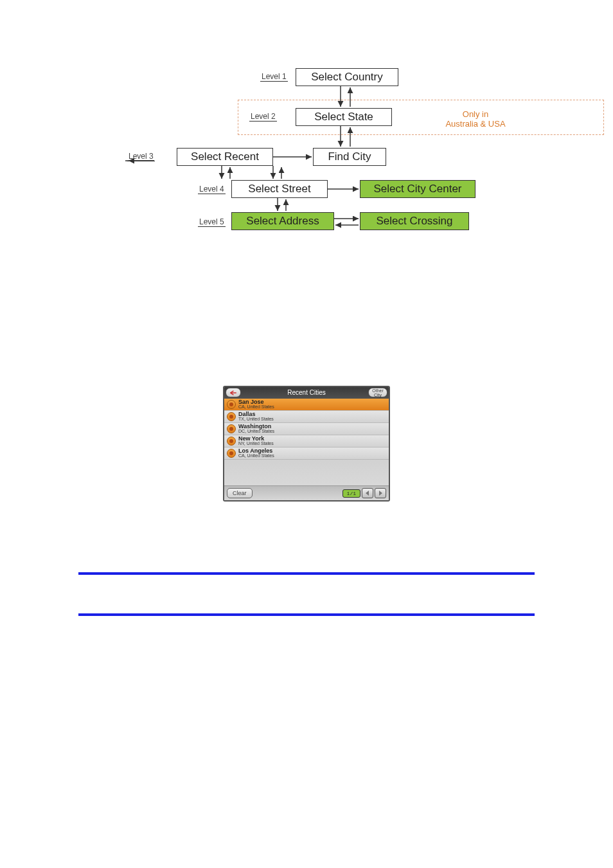  What do you see at coordinates (306, 392) in the screenshot?
I see `header-title: Recent Cities` at bounding box center [306, 392].